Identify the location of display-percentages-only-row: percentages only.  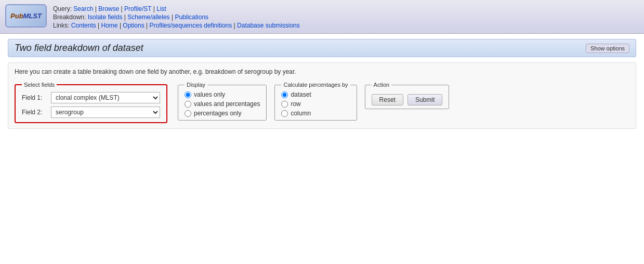
(222, 113).